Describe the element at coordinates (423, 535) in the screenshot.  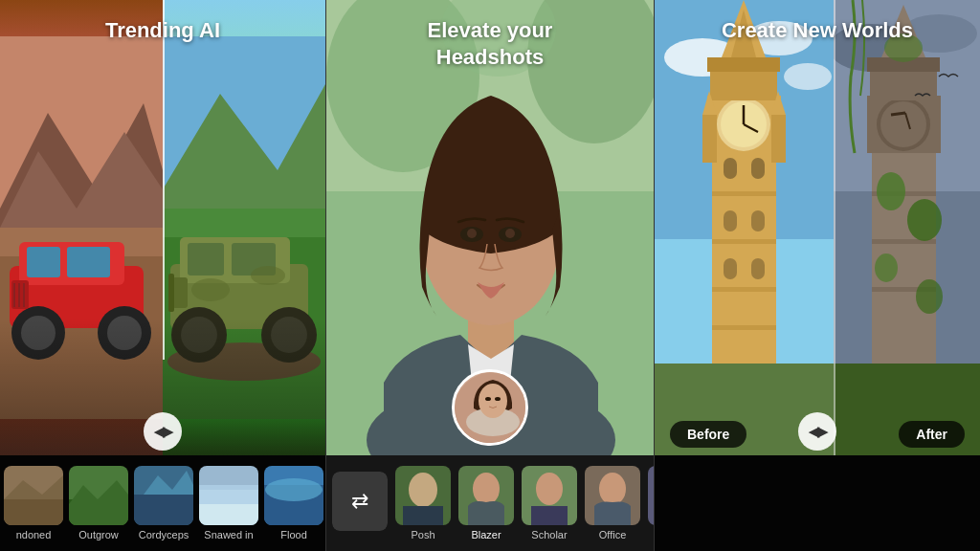
I see `center-thumb-label-1: Posh` at that location.